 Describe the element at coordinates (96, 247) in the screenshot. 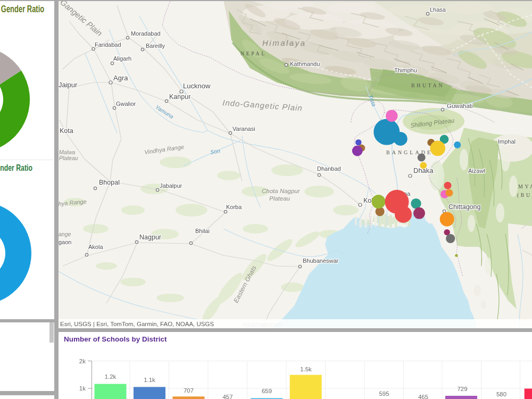

I see `svg-text: Akola` at that location.